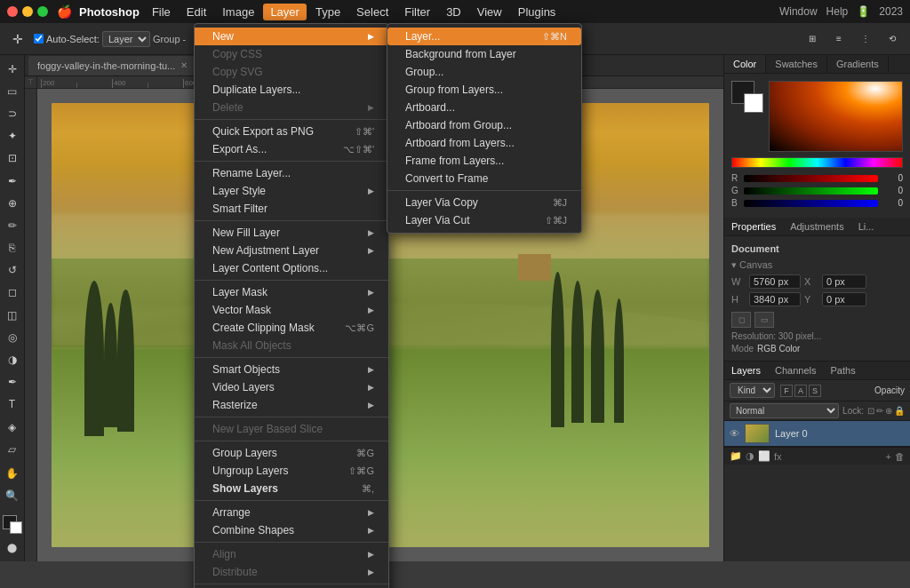 The image size is (910, 588). Describe the element at coordinates (28, 12) in the screenshot. I see `minimize-button` at that location.